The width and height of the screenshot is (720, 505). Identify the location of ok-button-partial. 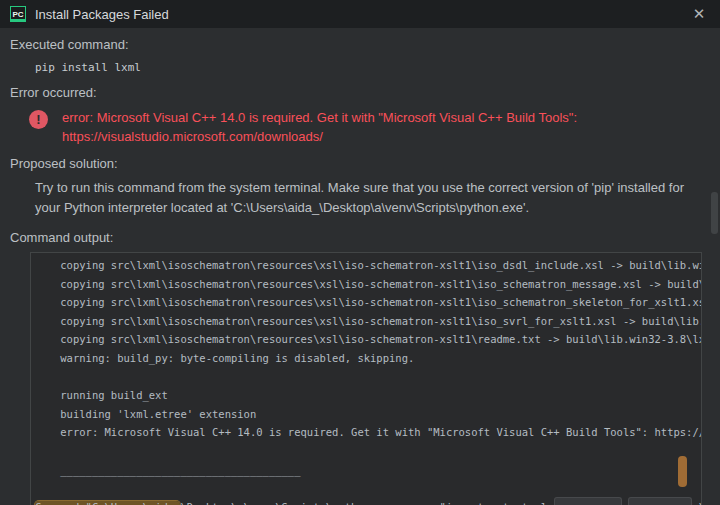
(588, 501).